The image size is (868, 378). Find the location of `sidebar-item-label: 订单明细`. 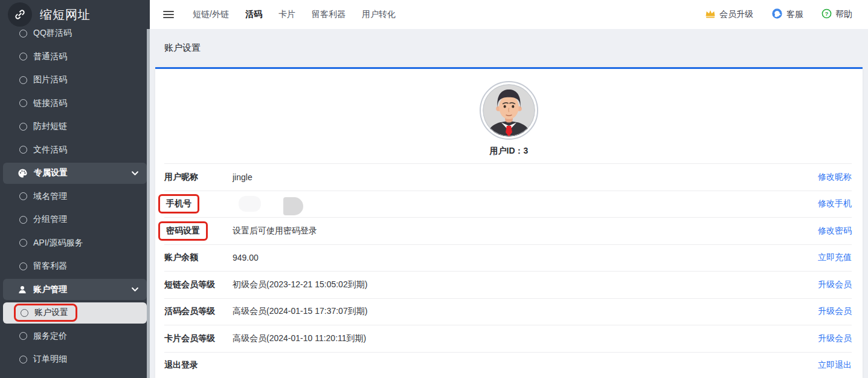

sidebar-item-label: 订单明细 is located at coordinates (50, 359).